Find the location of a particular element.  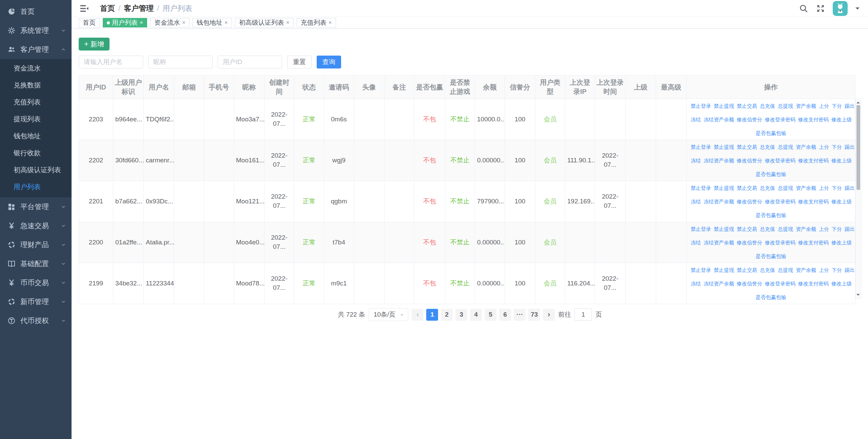

sidebar-subitem: 提现列表 is located at coordinates (36, 119).